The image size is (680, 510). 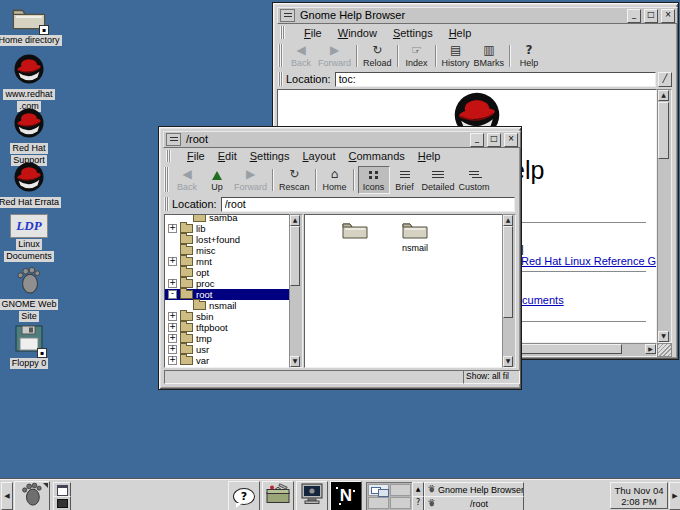 I want to click on view-custom-button: Custom, so click(x=474, y=180).